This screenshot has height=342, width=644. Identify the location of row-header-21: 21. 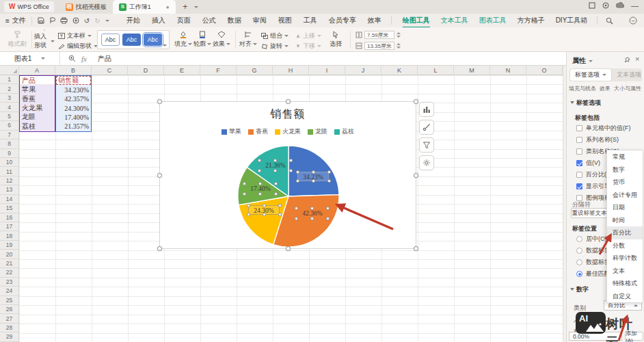
(10, 264).